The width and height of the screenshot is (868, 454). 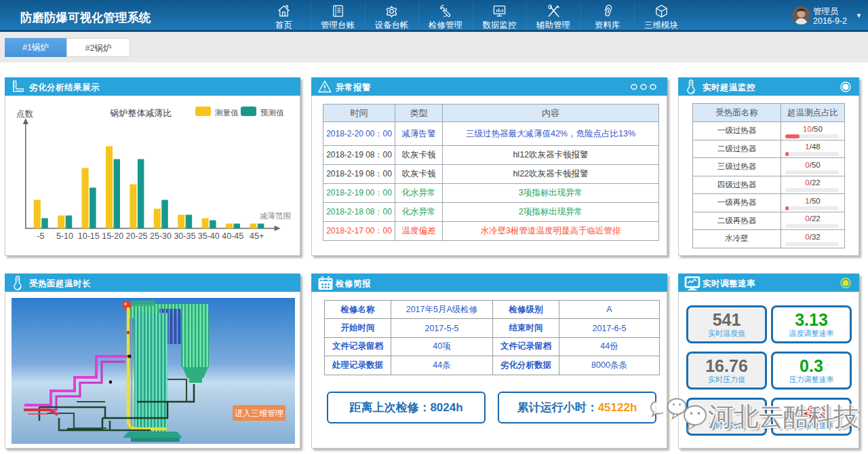 I want to click on svg-text: 锅炉整体减薄比, so click(x=141, y=113).